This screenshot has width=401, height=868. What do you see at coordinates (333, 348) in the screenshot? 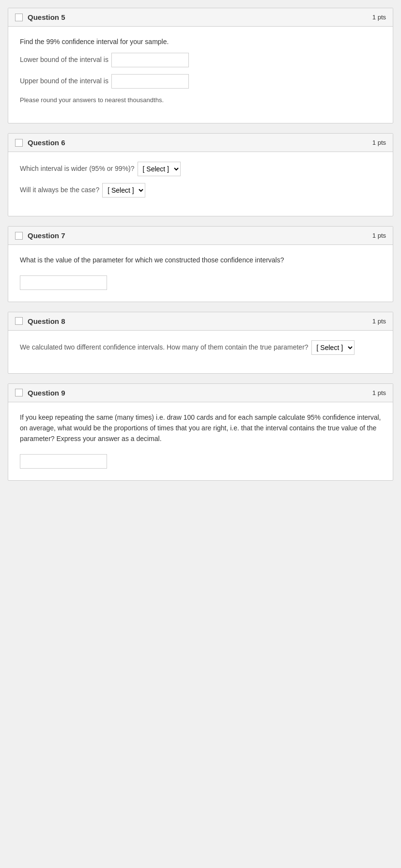
I see `contain-true-select: [ Select ] 0 1 2` at bounding box center [333, 348].